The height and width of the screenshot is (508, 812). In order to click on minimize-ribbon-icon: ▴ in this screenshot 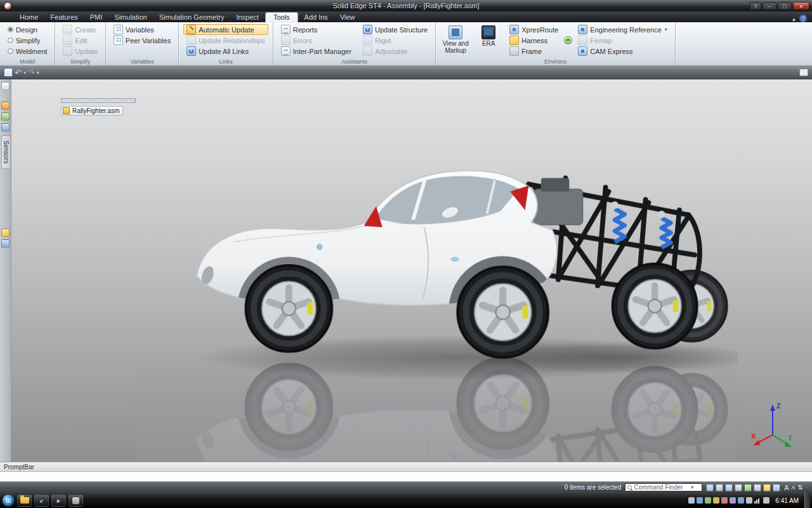, I will do `click(794, 19)`.